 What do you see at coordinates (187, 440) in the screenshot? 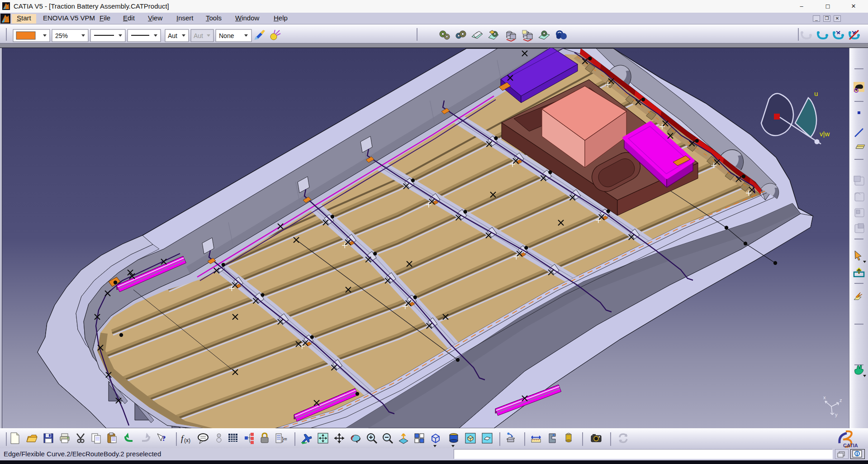
I see `svg-text: (x)` at bounding box center [187, 440].